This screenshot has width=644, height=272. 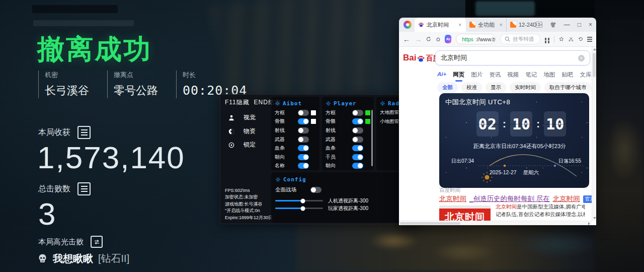 I want to click on loot-detail-button, so click(x=84, y=132).